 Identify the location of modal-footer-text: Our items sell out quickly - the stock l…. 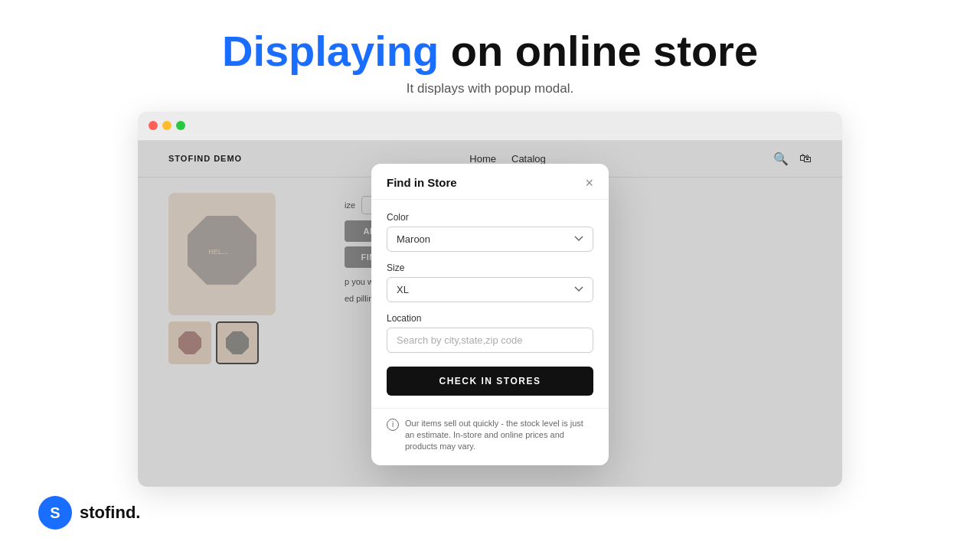
(499, 435).